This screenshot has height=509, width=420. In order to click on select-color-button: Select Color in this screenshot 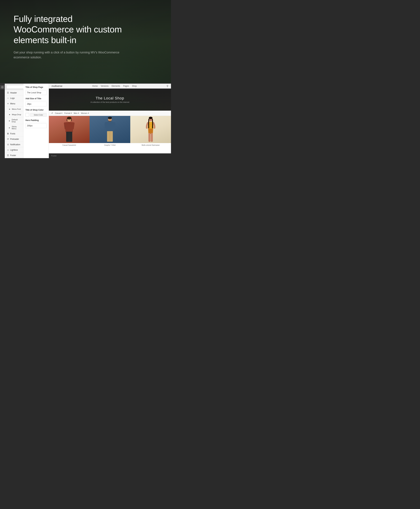, I will do `click(38, 115)`.